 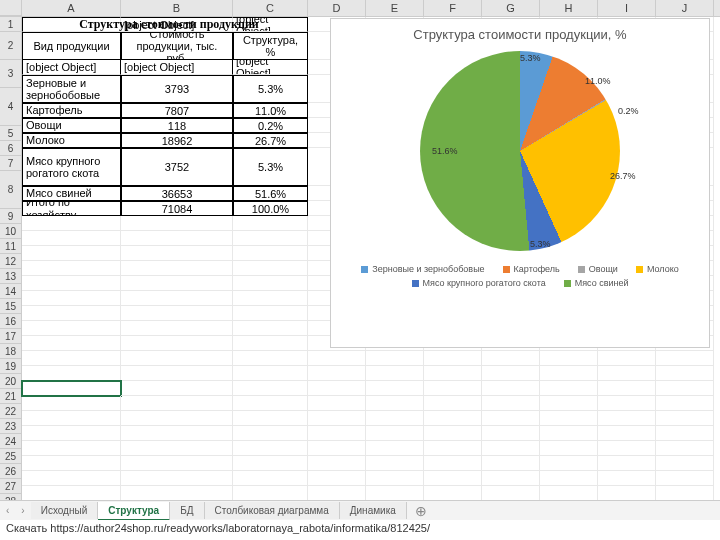 What do you see at coordinates (11, 456) in the screenshot?
I see `row-header-25: 25` at bounding box center [11, 456].